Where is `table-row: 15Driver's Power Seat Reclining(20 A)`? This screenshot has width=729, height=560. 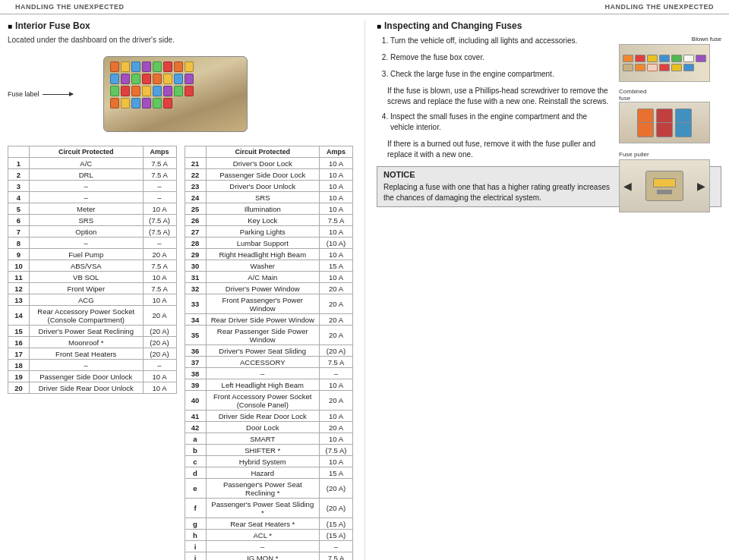 table-row: 15Driver's Power Seat Reclining(20 A) is located at coordinates (93, 331).